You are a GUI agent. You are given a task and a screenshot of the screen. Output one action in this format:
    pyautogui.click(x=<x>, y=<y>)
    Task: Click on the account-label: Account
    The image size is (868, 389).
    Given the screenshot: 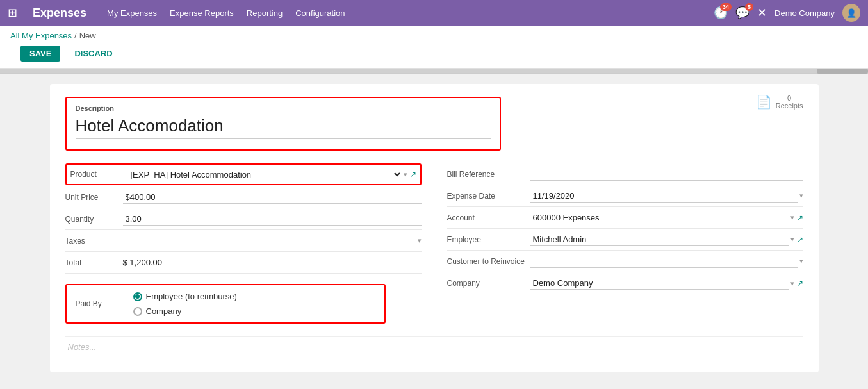 What is the action you would take?
    pyautogui.click(x=489, y=218)
    